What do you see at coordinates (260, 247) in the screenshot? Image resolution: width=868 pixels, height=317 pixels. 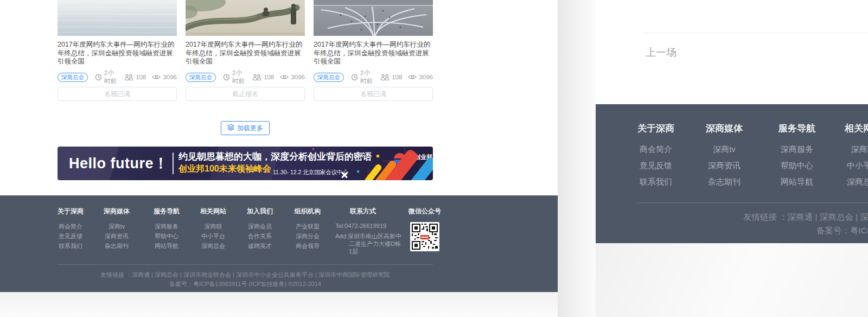 I see `footer-link: 诚聘英才` at bounding box center [260, 247].